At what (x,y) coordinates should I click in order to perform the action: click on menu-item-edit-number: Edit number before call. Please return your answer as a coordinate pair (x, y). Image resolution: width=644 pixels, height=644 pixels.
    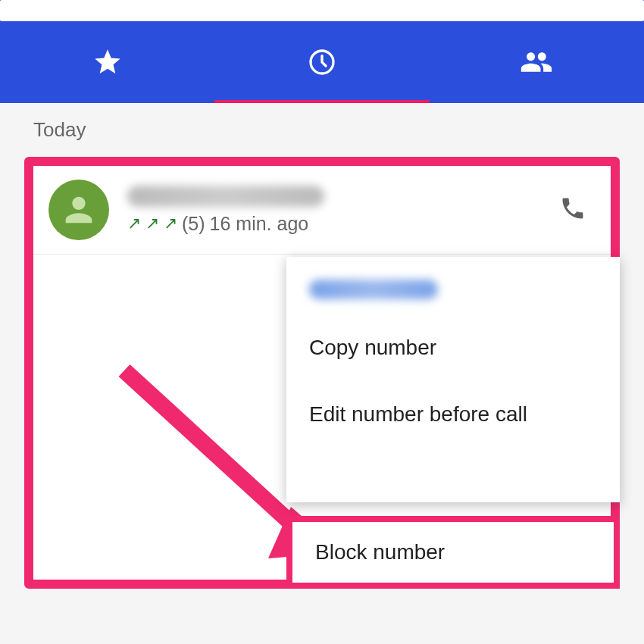
    Looking at the image, I should click on (453, 414).